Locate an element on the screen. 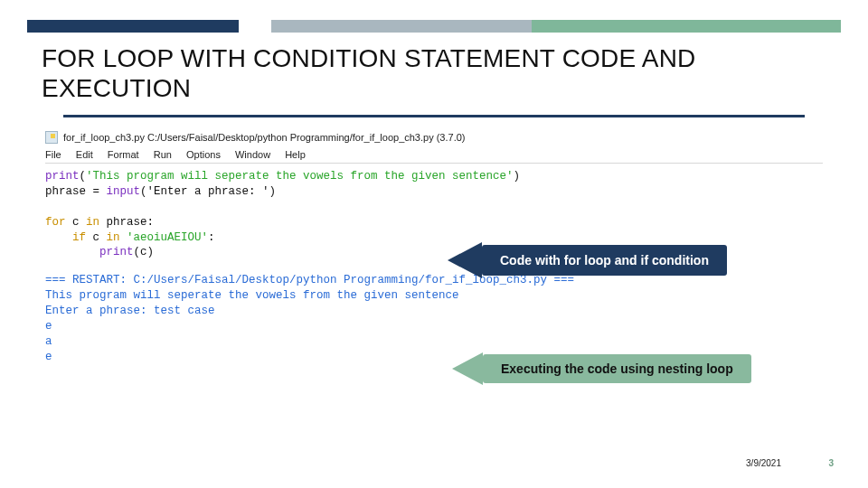 This screenshot has width=868, height=488. accent-bar is located at coordinates (434, 26).